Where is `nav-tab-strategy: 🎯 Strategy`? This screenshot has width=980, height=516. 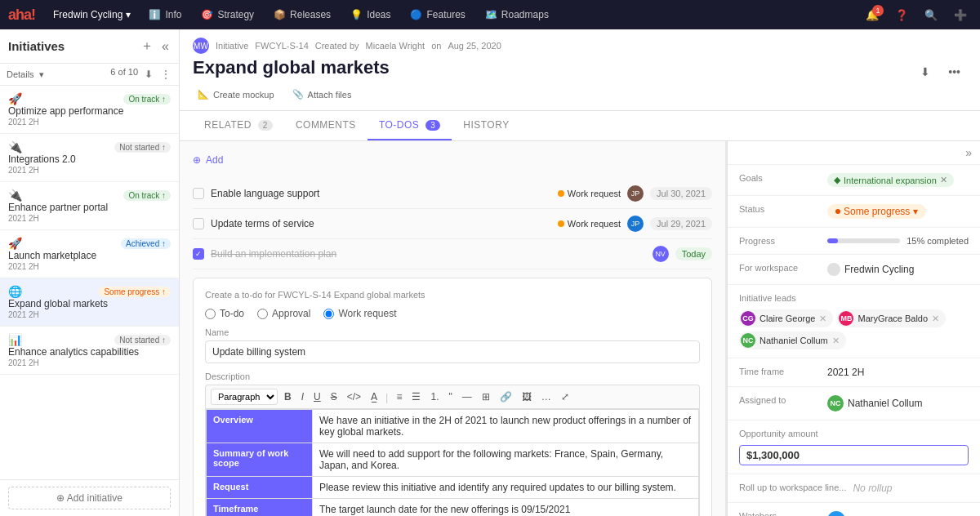
nav-tab-strategy: 🎯 Strategy is located at coordinates (227, 15).